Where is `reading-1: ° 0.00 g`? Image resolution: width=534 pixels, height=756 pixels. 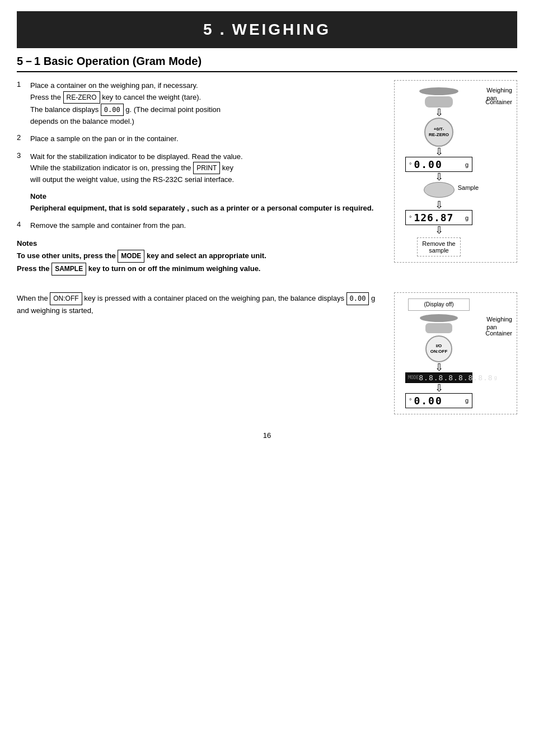
reading-1: ° 0.00 g is located at coordinates (439, 165).